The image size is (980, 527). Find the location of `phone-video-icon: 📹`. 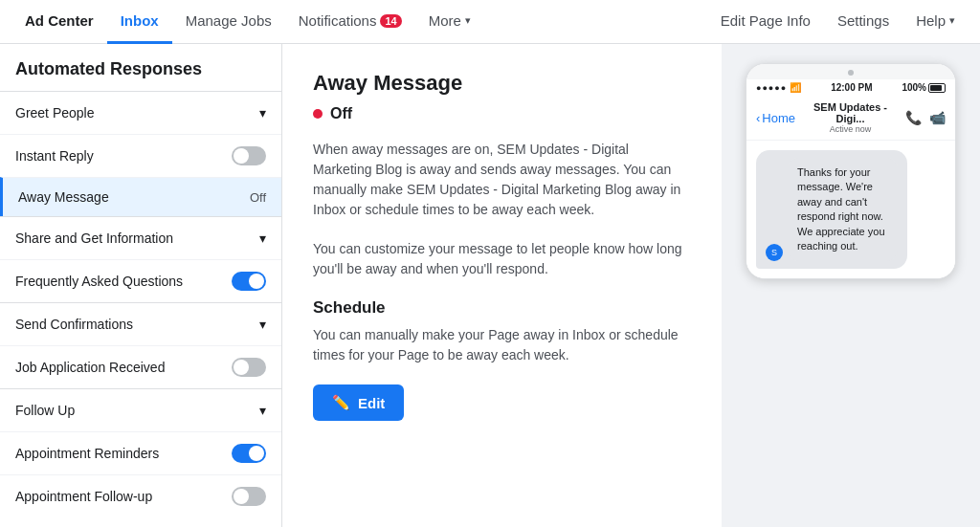

phone-video-icon: 📹 is located at coordinates (938, 118).